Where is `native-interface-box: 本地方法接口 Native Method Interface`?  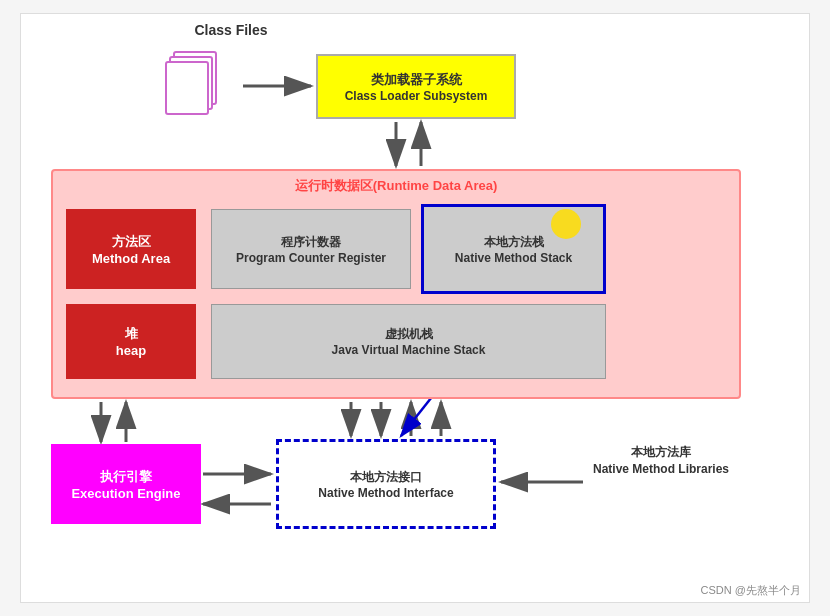
native-interface-box: 本地方法接口 Native Method Interface is located at coordinates (386, 484).